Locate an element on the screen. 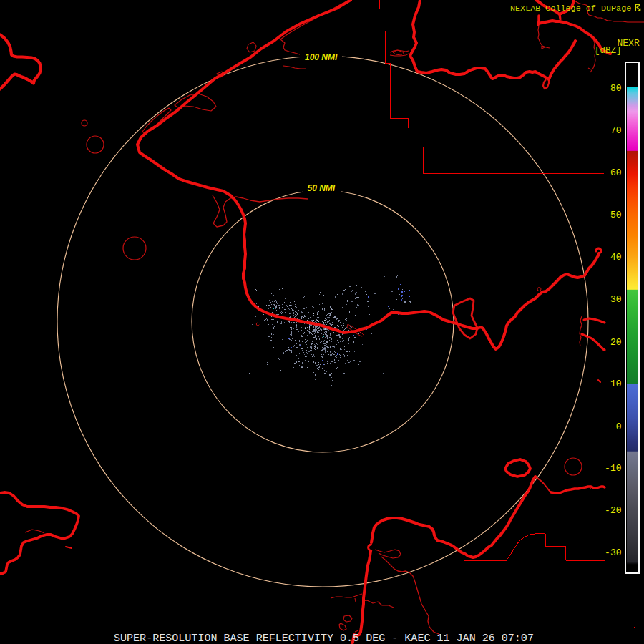 The width and height of the screenshot is (644, 644). svg-text: 20 is located at coordinates (616, 342).